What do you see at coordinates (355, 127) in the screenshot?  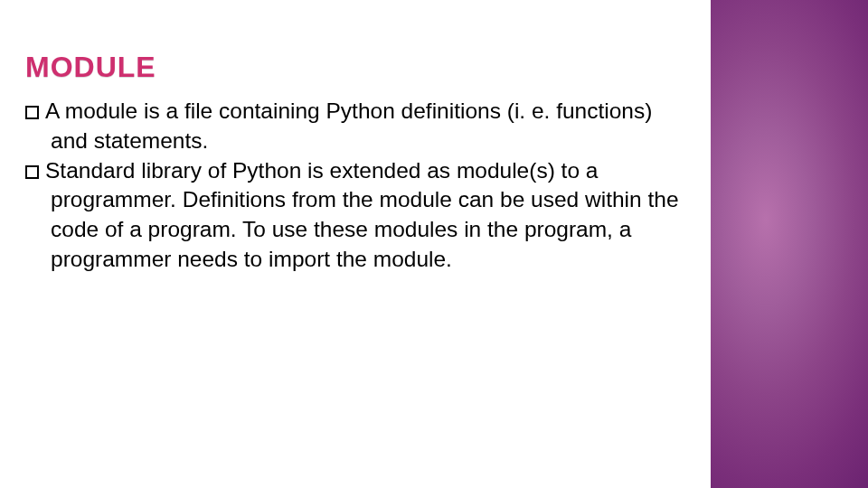 I see `bullet-item: A module is a file containing Python def…` at bounding box center [355, 127].